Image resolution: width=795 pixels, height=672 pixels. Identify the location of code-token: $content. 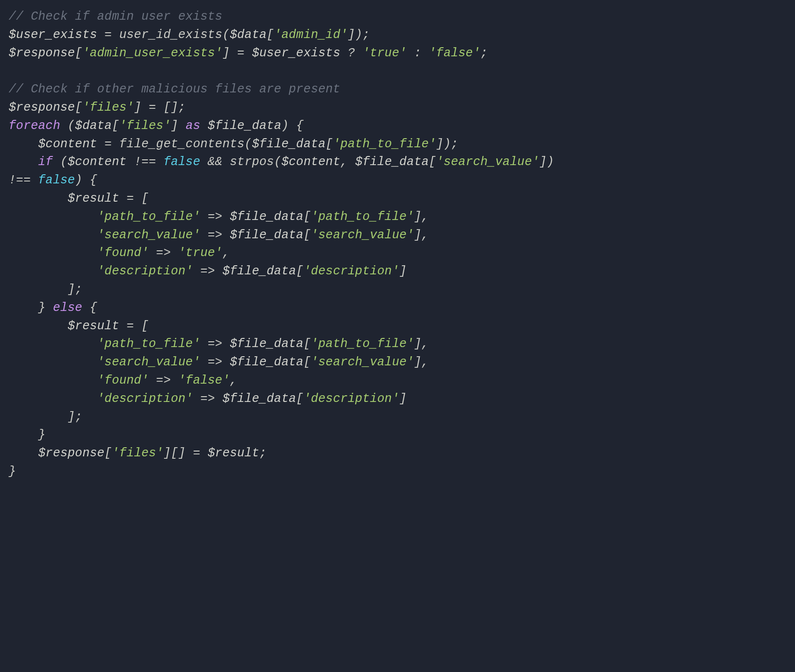
(67, 144).